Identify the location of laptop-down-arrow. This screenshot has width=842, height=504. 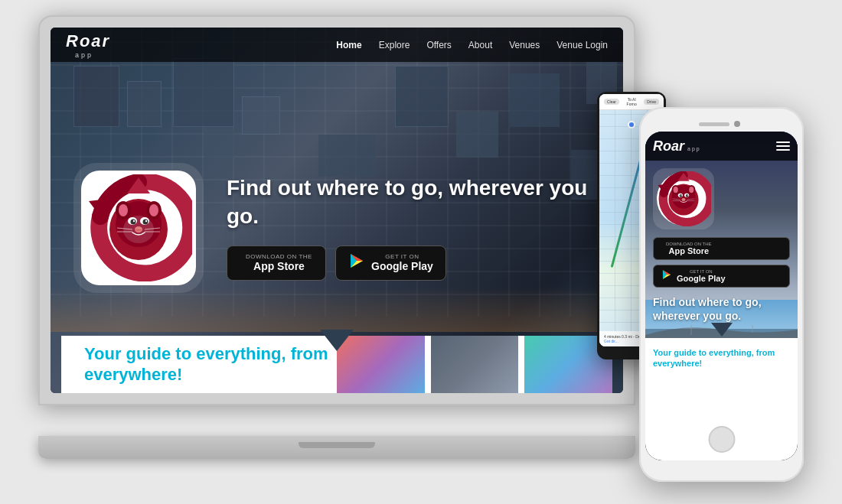
(337, 340).